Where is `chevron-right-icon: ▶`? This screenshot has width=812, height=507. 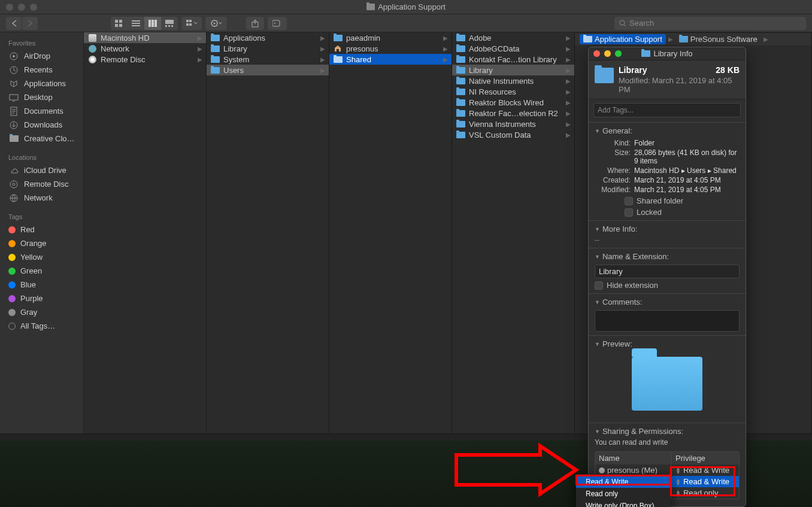
chevron-right-icon: ▶ is located at coordinates (568, 81).